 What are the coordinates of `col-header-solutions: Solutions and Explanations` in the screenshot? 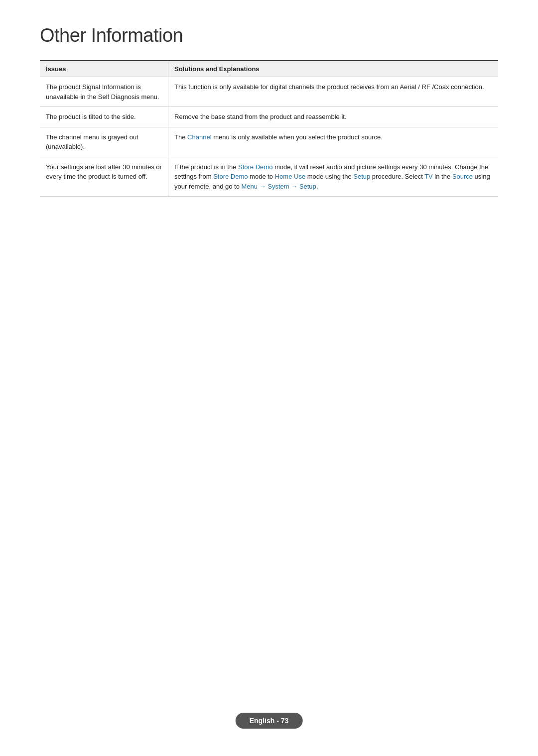 It's located at (333, 69).